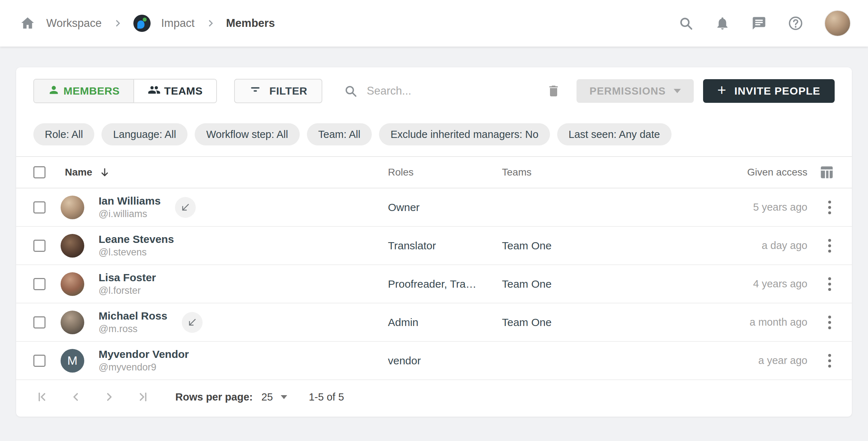 The width and height of the screenshot is (868, 441). What do you see at coordinates (28, 23) in the screenshot?
I see `home-icon` at bounding box center [28, 23].